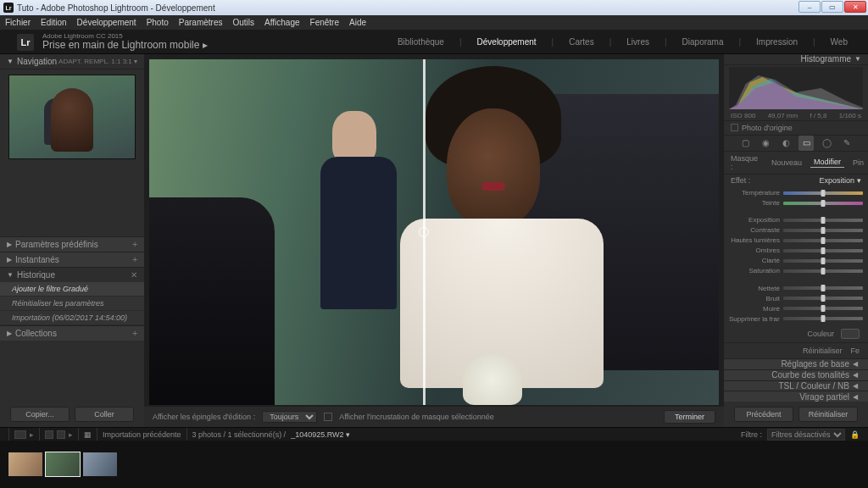 This screenshot has height=488, width=868. I want to click on right-panel: Histogramme ▼ ISO 800 49,07 mm f / 5,8 1…, so click(796, 241).